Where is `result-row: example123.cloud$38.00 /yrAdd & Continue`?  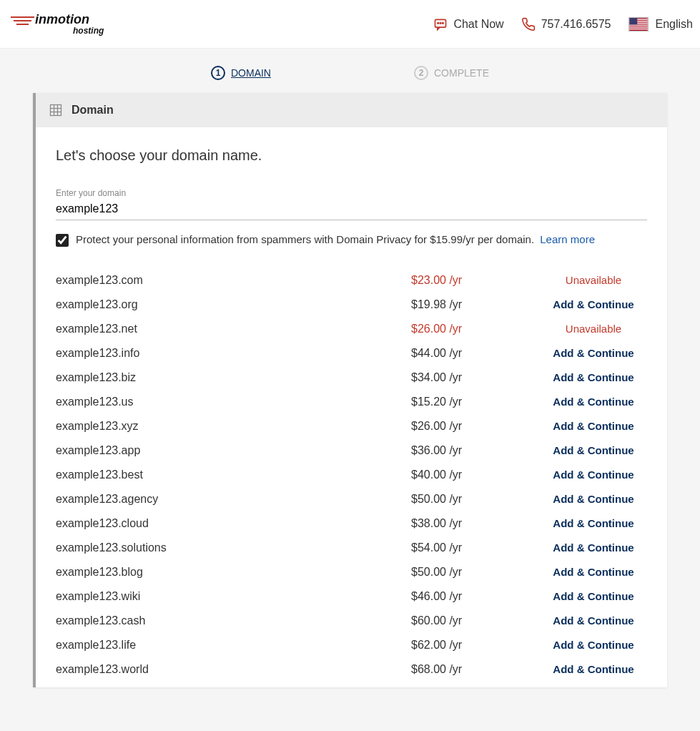
result-row: example123.cloud$38.00 /yrAdd & Continue is located at coordinates (352, 524).